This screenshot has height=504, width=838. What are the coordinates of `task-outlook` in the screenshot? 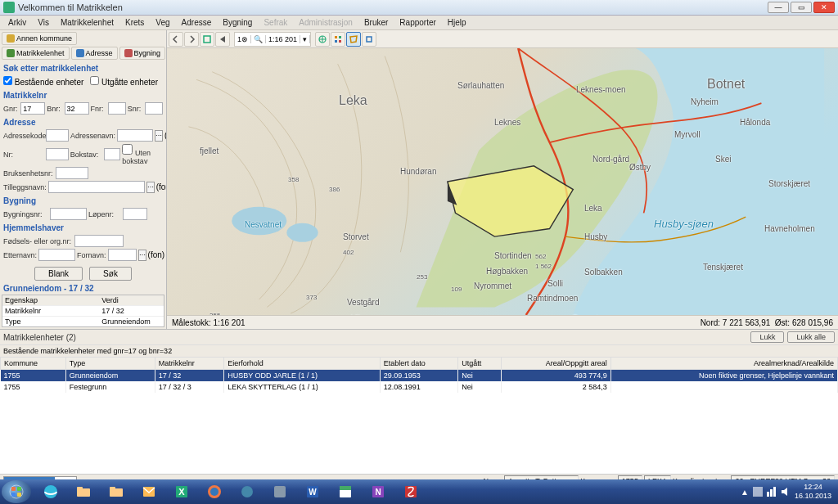 It's located at (149, 492).